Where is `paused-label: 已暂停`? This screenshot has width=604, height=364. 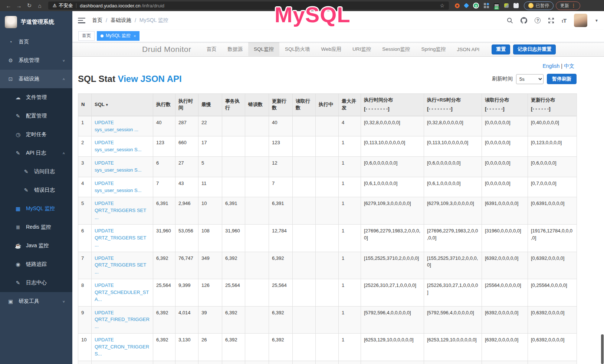 paused-label: 已暂停 is located at coordinates (542, 6).